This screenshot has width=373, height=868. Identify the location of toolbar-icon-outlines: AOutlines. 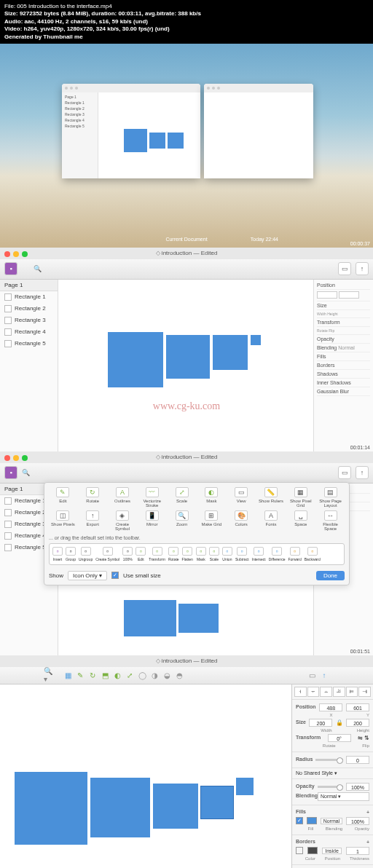
(122, 497).